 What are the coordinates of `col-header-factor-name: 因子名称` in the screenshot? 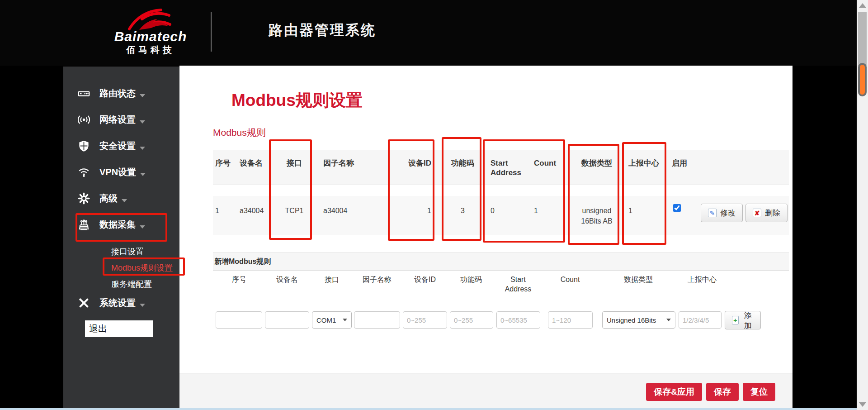 It's located at (356, 167).